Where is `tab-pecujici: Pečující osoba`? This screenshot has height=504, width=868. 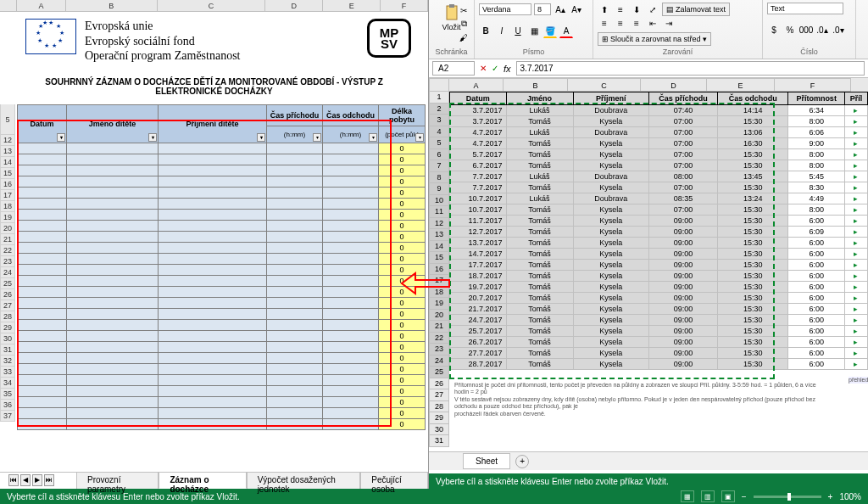
tab-pecujici: Pečující osoba is located at coordinates (394, 480).